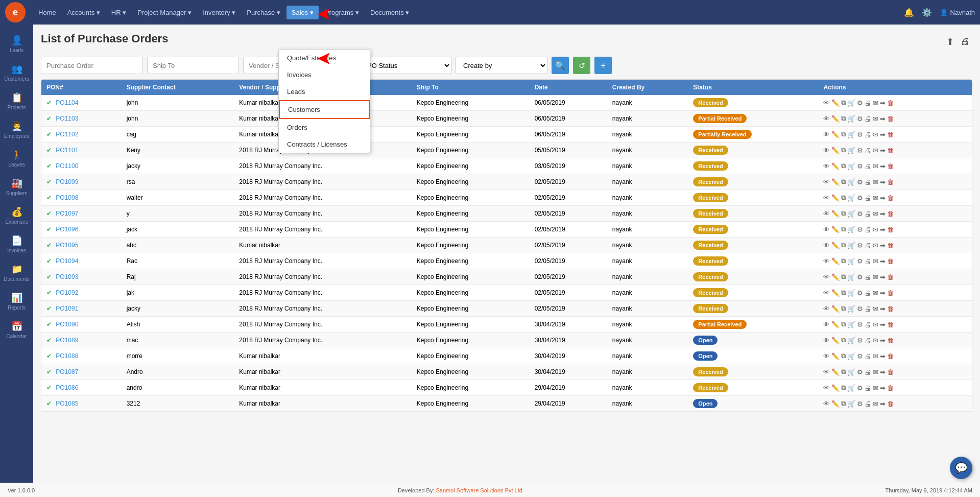 The height and width of the screenshot is (497, 980). I want to click on pon-value: PO1096, so click(67, 229).